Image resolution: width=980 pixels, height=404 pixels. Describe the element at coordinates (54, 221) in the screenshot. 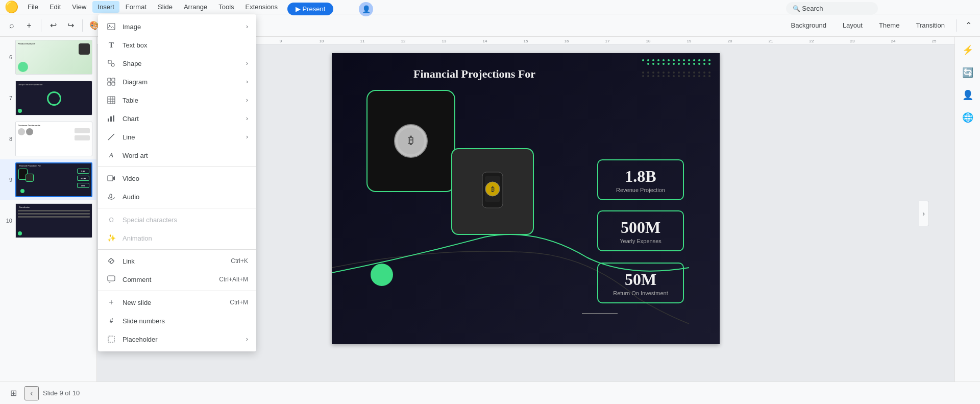

I see `slide-preview-10: Conclusion` at that location.